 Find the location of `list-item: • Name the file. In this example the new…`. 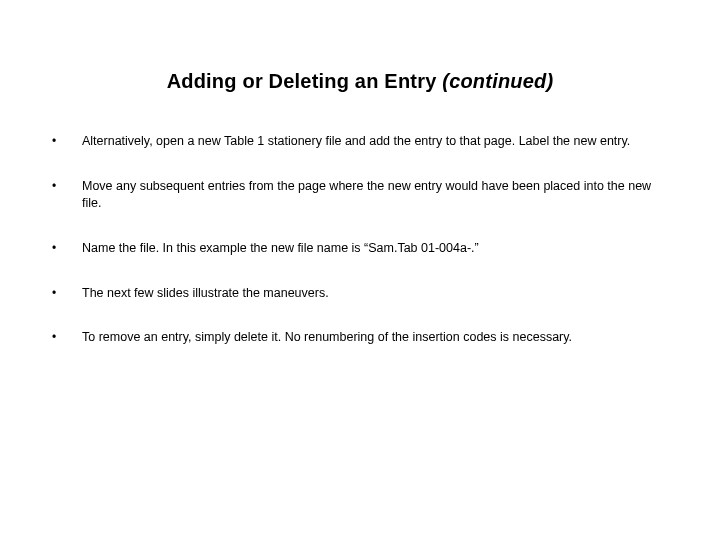

list-item: • Name the file. In this example the new… is located at coordinates (360, 248).